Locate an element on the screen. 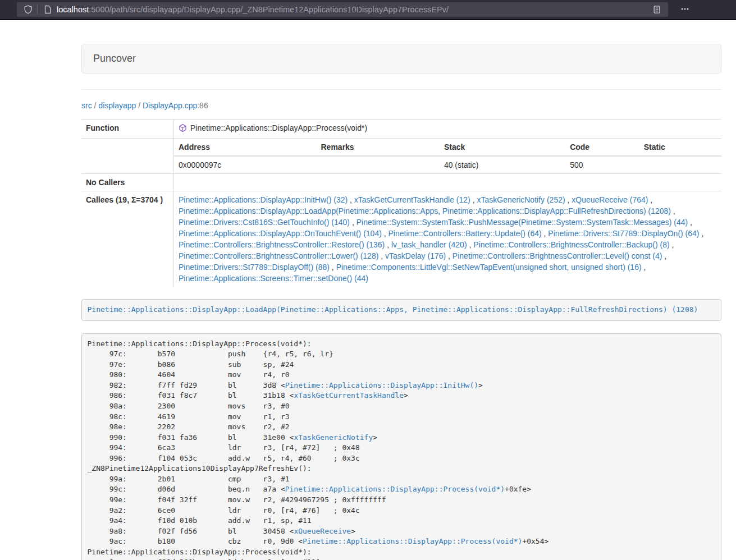 The width and height of the screenshot is (736, 560). callers-cell is located at coordinates (448, 183).